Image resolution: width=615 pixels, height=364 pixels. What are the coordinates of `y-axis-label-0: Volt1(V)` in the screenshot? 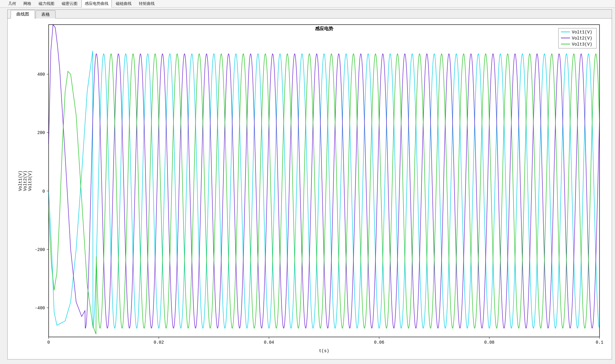 It's located at (20, 180).